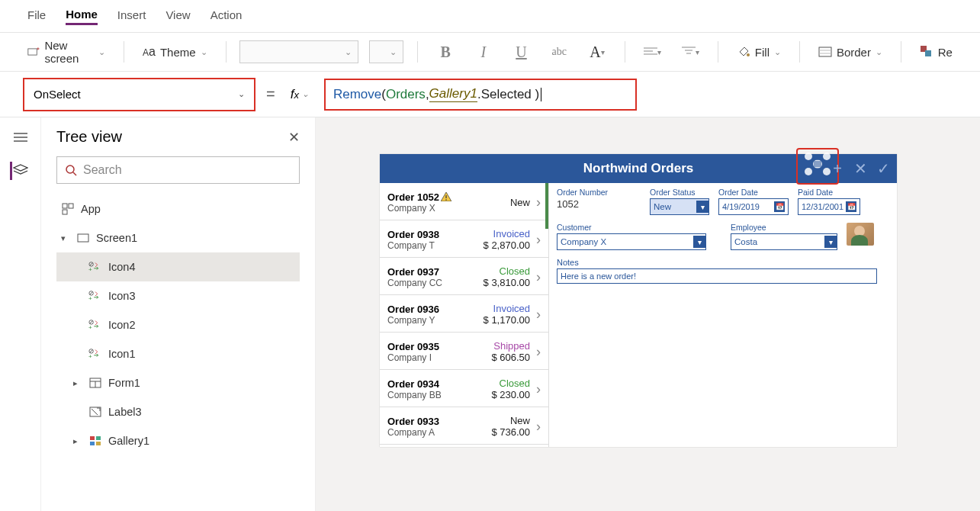 This screenshot has height=511, width=980. I want to click on search-input: Search, so click(178, 170).